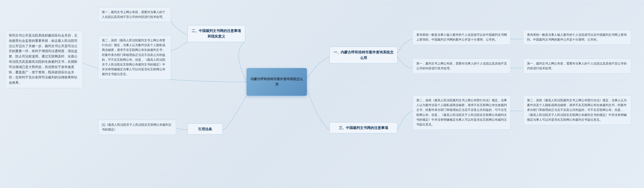 The image size is (644, 188). What do you see at coordinates (462, 37) in the screenshot?
I see `r-content-1-text: 查询系统一般是当事人输入案件的个人信息就可以在中国裁判文书网上查询到。中国裁判文…` at bounding box center [462, 37].